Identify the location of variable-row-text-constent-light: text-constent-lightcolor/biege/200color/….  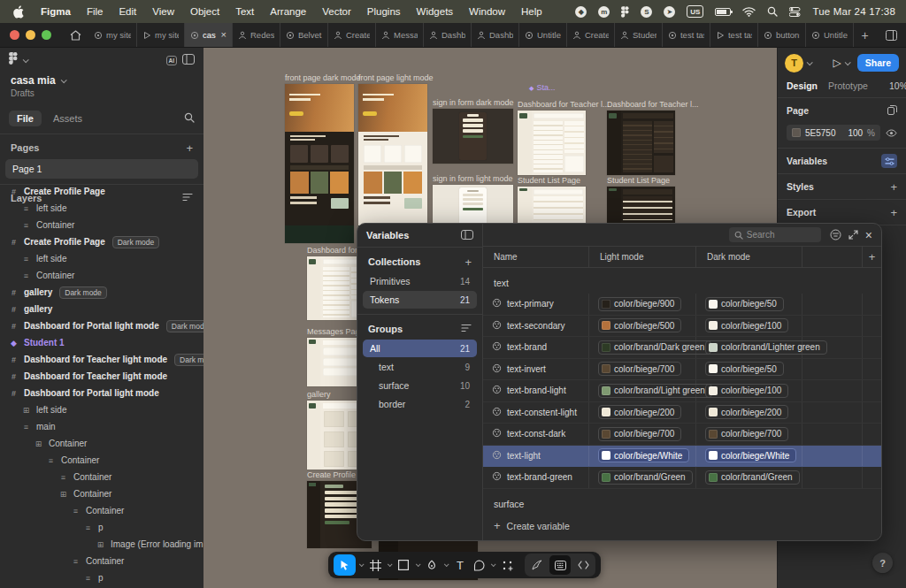
(682, 414).